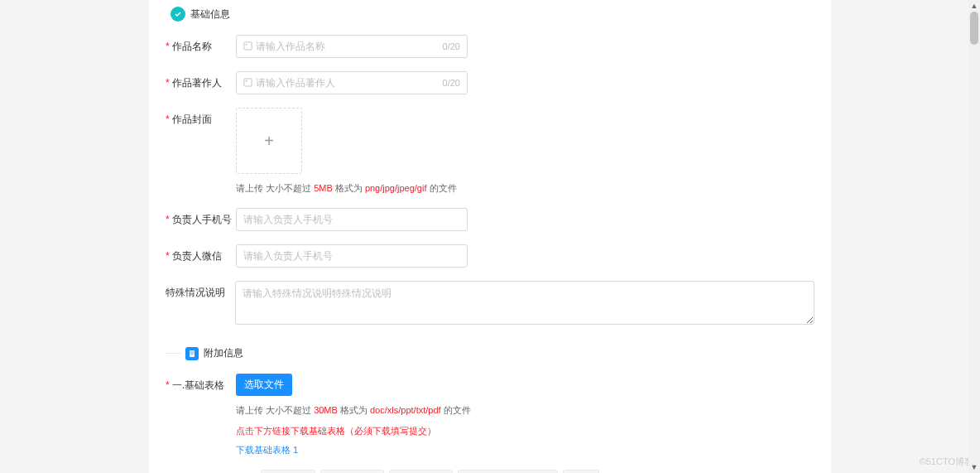 The width and height of the screenshot is (980, 473). Describe the element at coordinates (525, 303) in the screenshot. I see `textarea-wrap-special` at that location.